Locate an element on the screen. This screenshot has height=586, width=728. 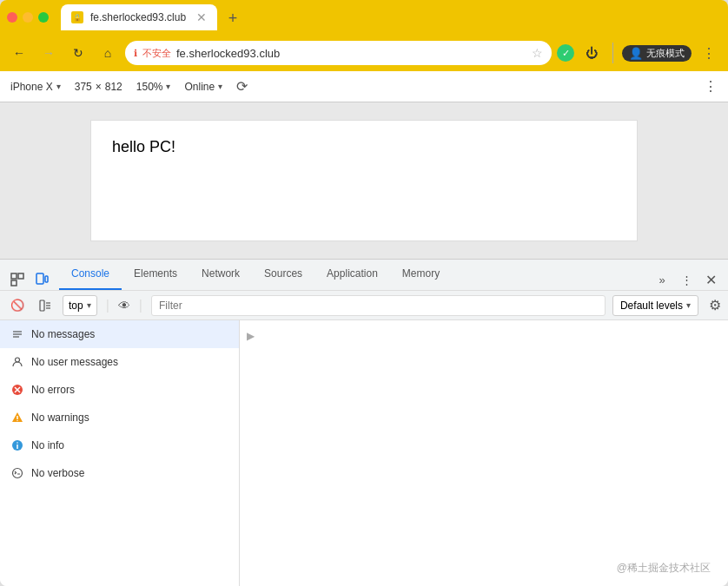
device-name: iPhone X is located at coordinates (31, 87).